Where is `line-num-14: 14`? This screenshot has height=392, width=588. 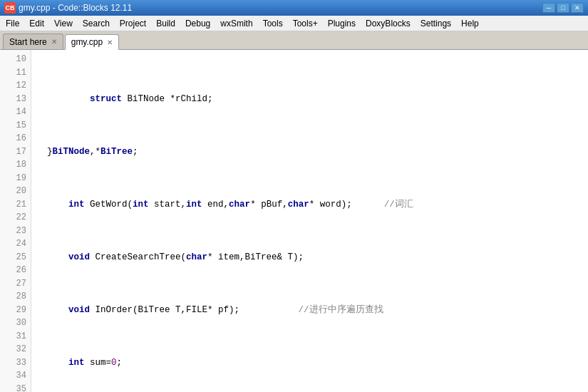 line-num-14: 14 is located at coordinates (14, 113).